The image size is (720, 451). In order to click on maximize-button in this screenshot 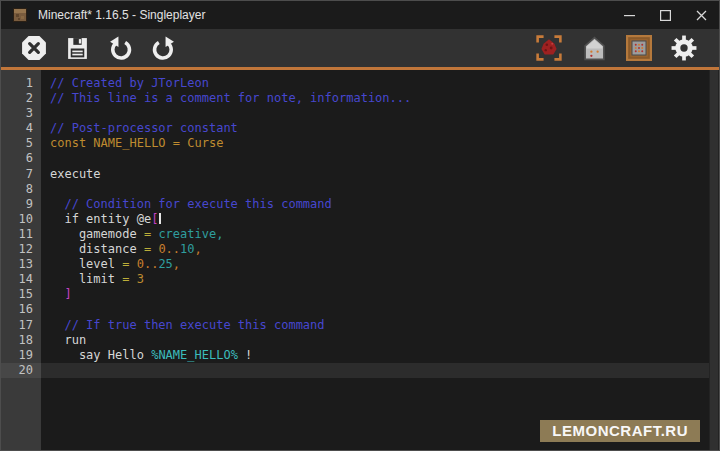, I will do `click(665, 15)`.